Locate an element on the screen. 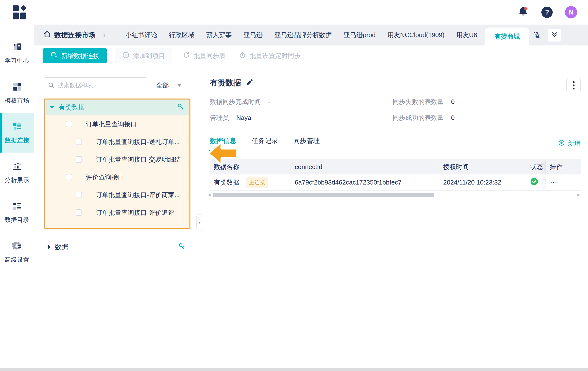 The image size is (588, 371). info-label: 同步成功的表数量 is located at coordinates (418, 118).